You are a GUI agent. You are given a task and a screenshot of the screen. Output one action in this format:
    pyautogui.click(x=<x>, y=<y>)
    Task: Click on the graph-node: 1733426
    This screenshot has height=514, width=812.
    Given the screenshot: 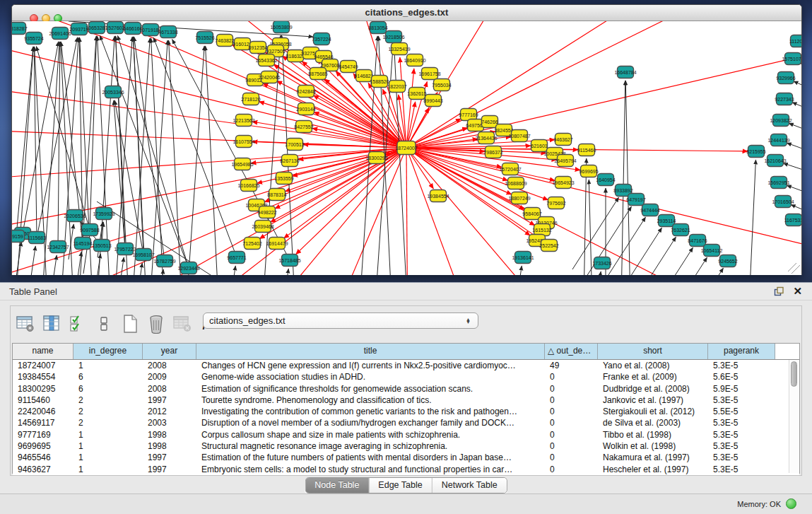 What is the action you would take?
    pyautogui.click(x=602, y=263)
    